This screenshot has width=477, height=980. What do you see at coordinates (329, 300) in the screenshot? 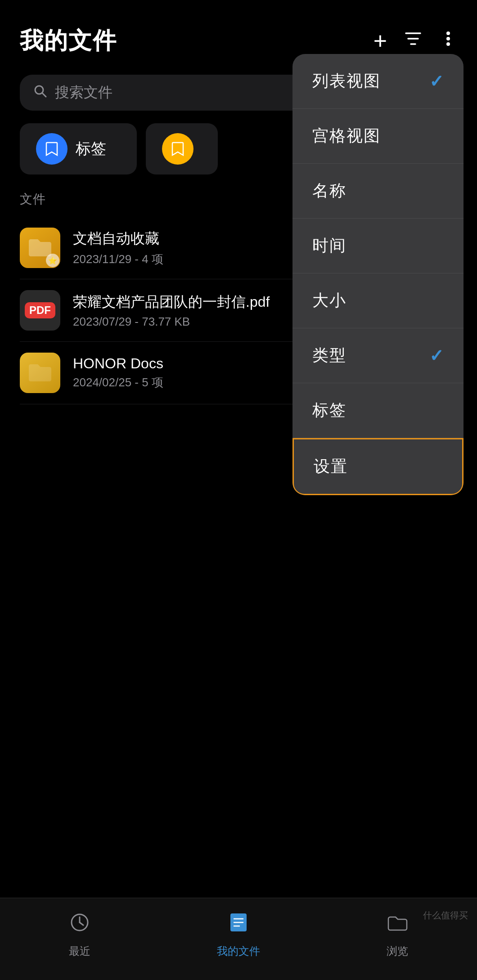
I see `dropdown-label-sort-size: 大小` at bounding box center [329, 300].